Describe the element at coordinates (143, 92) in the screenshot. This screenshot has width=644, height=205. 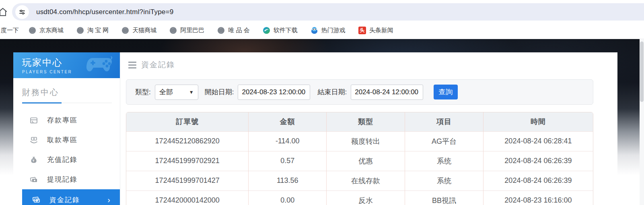
I see `type-label: 類型:` at that location.